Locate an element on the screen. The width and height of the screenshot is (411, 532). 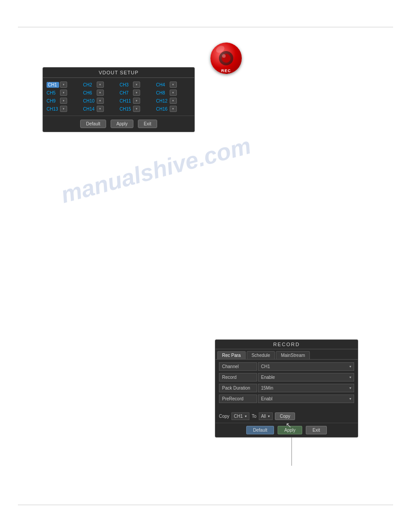
ch6-dropdown is located at coordinates (100, 93).